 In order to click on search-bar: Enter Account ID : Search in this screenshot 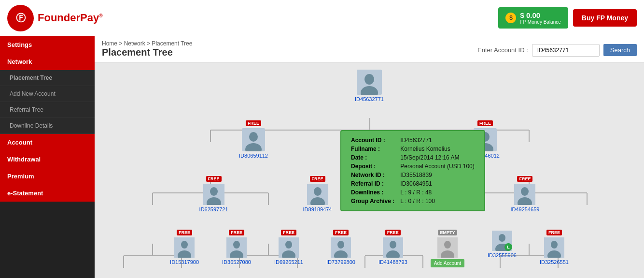, I will do `click(557, 50)`.